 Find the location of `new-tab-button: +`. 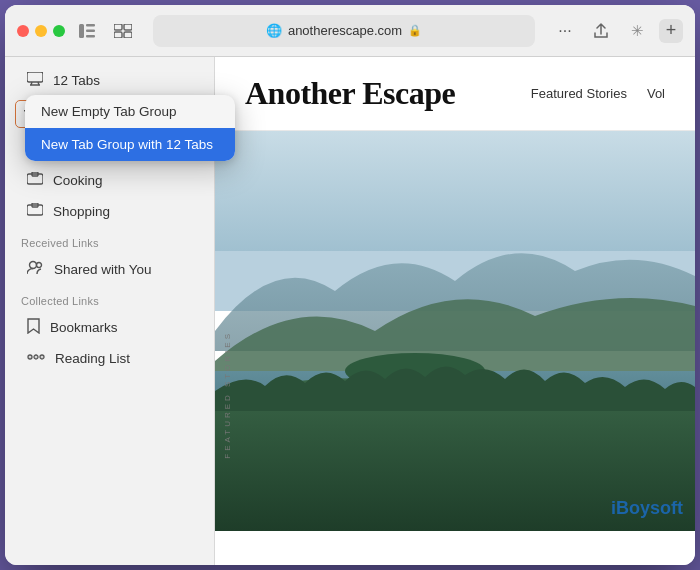

new-tab-button: + is located at coordinates (671, 31).